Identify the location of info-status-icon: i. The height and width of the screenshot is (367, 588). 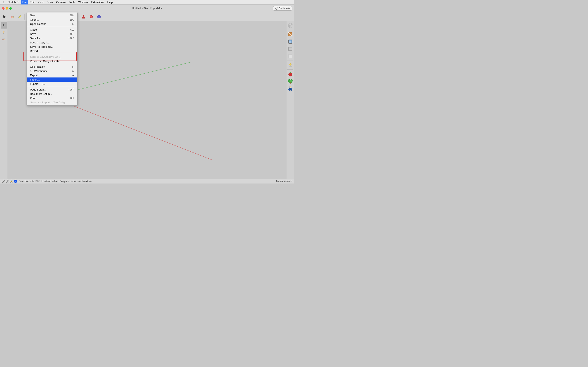
(7, 181).